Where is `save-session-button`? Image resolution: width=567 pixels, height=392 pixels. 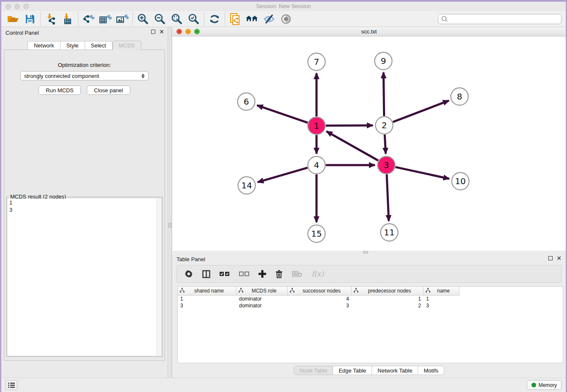 save-session-button is located at coordinates (30, 19).